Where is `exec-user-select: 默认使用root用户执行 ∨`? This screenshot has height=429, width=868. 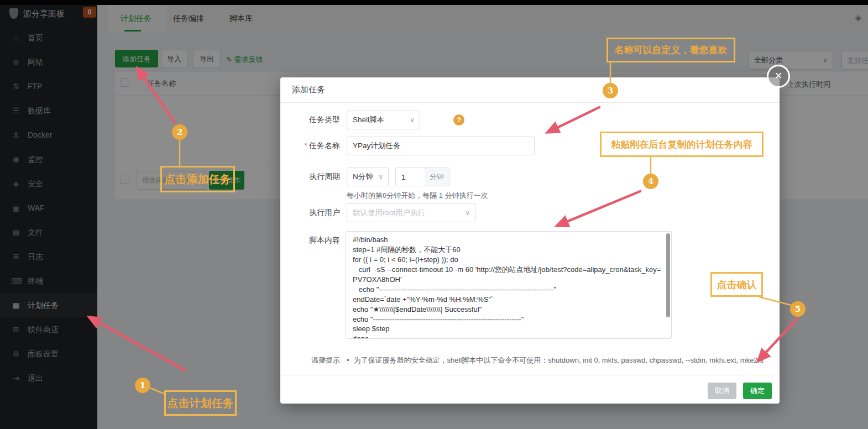
exec-user-select: 默认使用root用户执行 ∨ is located at coordinates (411, 213).